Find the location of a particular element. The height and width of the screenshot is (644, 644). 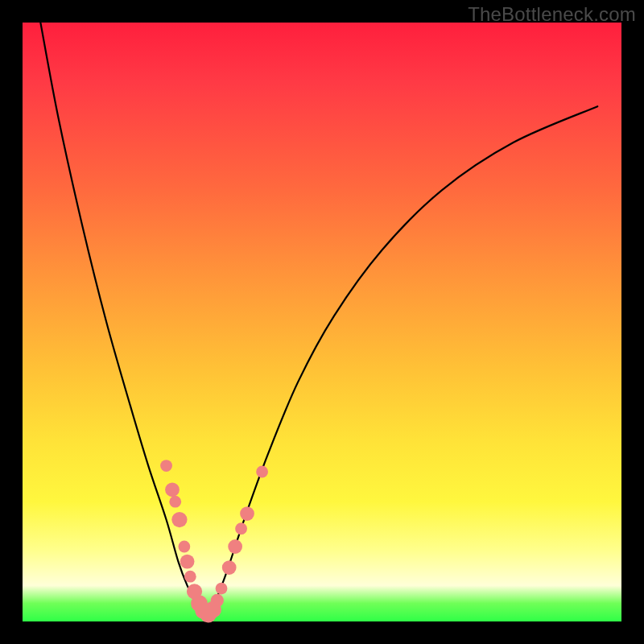

marker-group is located at coordinates (214, 541).